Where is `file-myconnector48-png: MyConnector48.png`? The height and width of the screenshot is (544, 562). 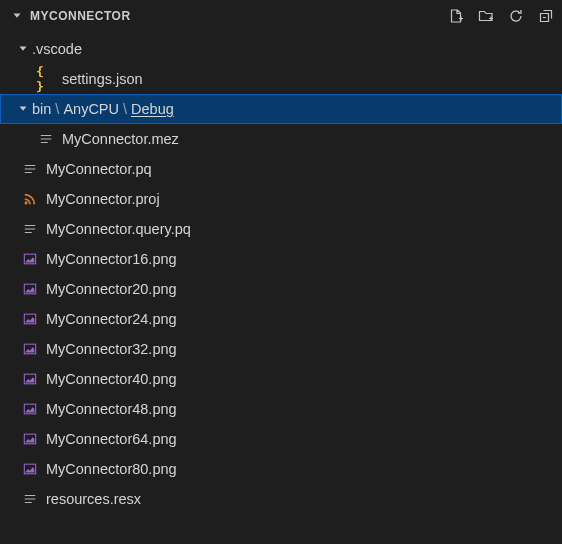
file-myconnector48-png: MyConnector48.png is located at coordinates (281, 409).